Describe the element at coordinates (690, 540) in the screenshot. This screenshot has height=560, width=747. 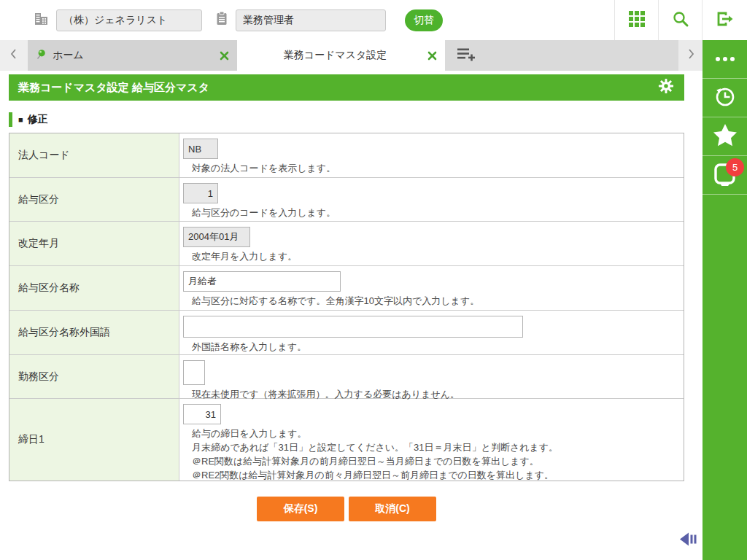
I see `sidebar-collapse-button` at that location.